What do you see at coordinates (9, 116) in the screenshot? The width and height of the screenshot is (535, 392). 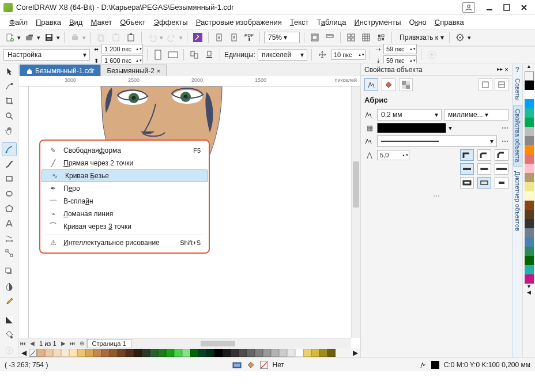 I see `zoom-tool` at bounding box center [9, 116].